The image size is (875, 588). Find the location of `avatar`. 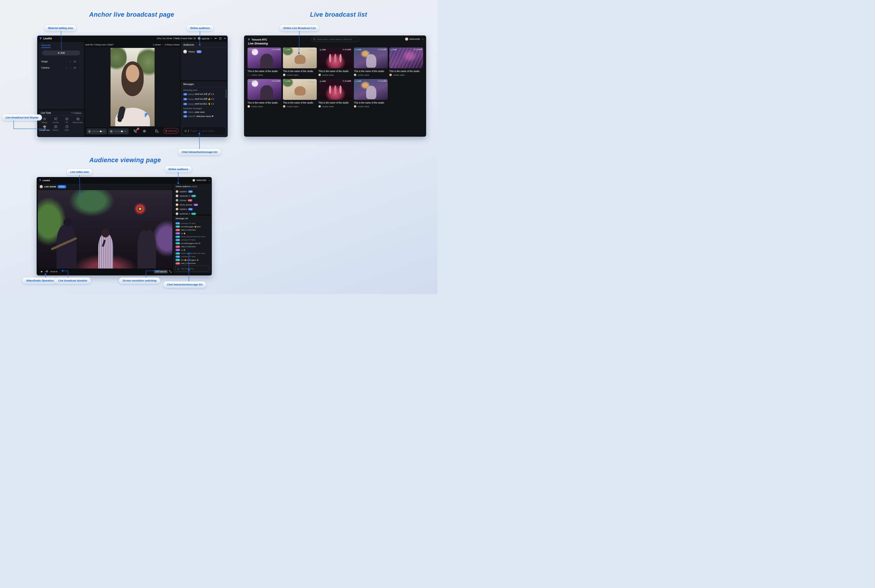

avatar is located at coordinates (177, 200).